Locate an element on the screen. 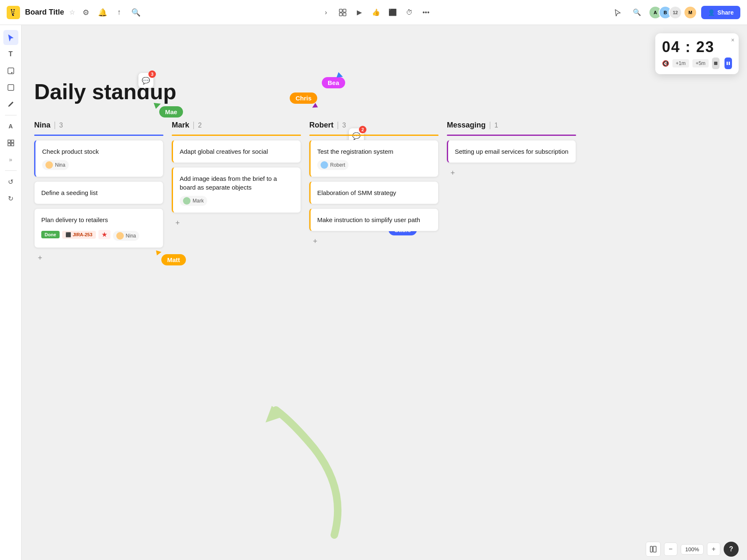  avatar-stack: A B 12 M is located at coordinates (673, 12).